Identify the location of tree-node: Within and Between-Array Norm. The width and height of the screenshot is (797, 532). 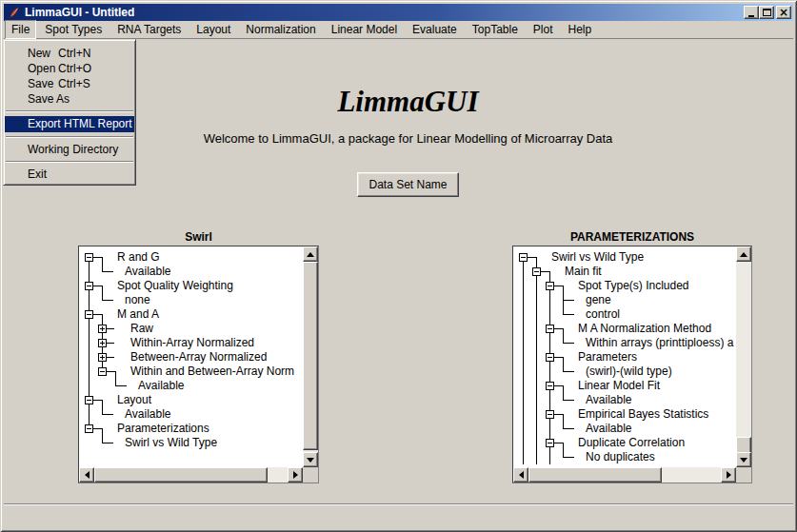
(192, 371).